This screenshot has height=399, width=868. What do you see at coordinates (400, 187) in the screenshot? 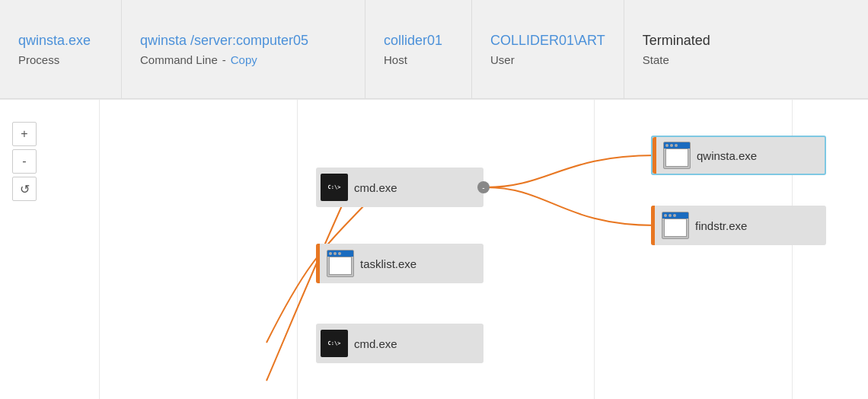
I see `node-cmd: C:\> cmd.exe -` at bounding box center [400, 187].